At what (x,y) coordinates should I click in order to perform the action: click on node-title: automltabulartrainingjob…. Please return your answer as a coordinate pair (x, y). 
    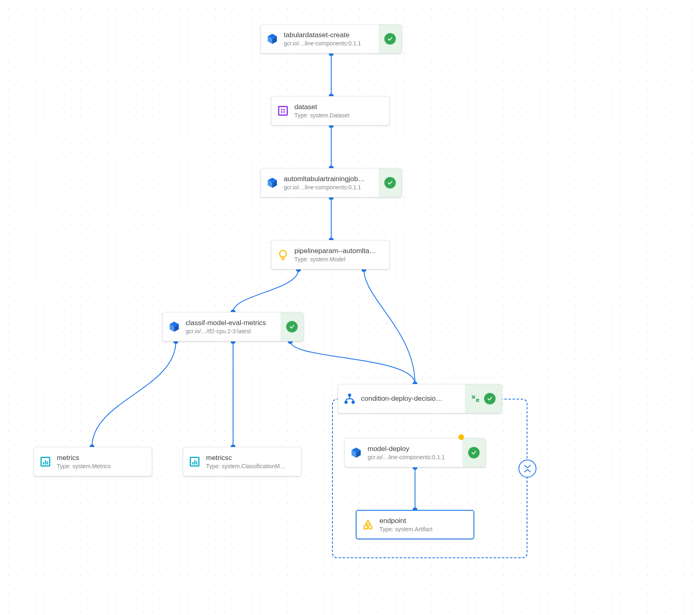
    Looking at the image, I should click on (329, 179).